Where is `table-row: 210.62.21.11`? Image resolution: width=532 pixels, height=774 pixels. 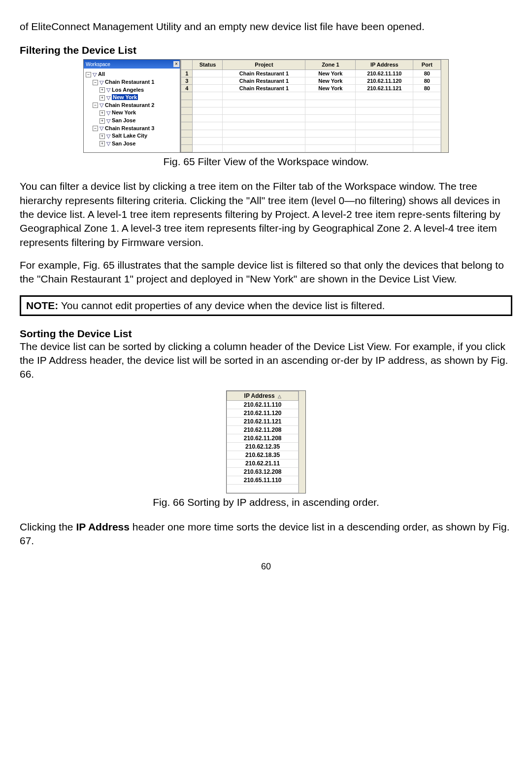 table-row: 210.62.21.11 is located at coordinates (263, 463).